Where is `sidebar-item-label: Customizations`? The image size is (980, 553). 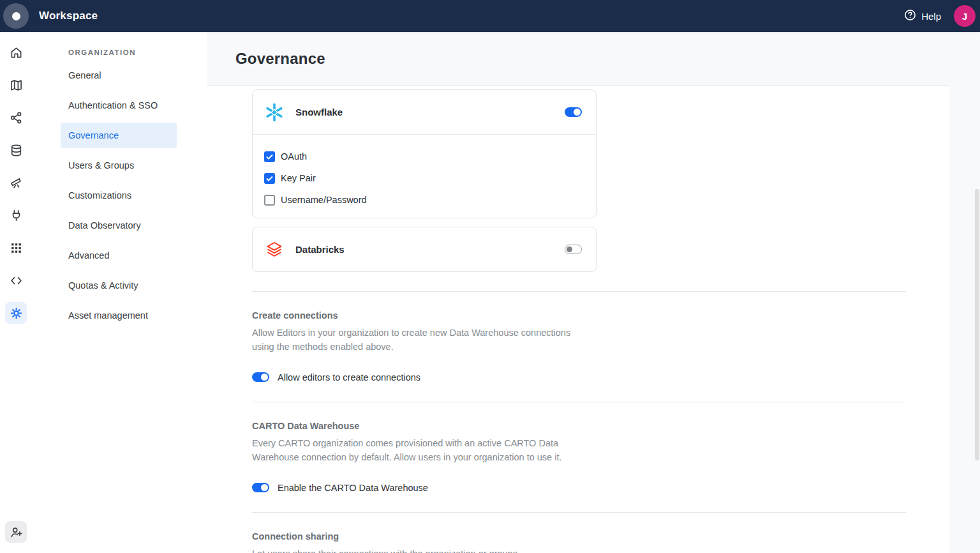 sidebar-item-label: Customizations is located at coordinates (100, 195).